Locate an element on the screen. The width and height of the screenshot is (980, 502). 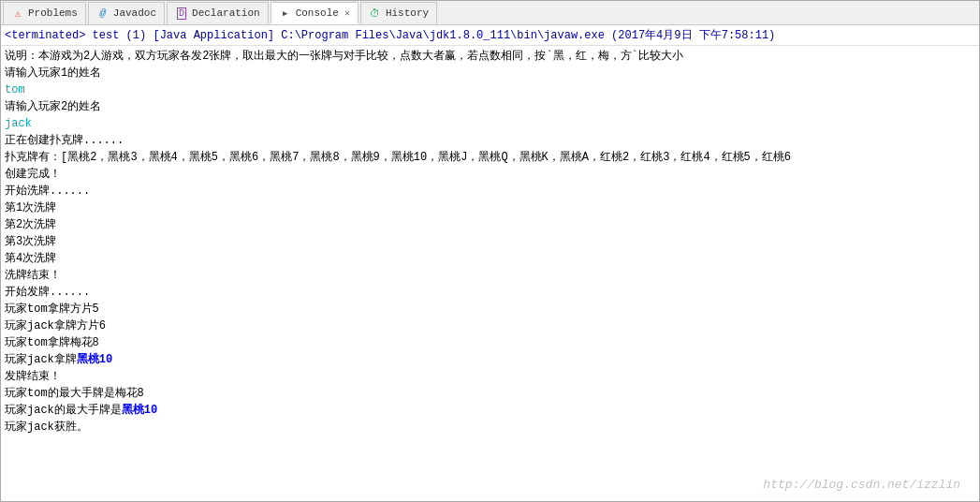
line-jack-card1: 玩家jack拿牌方片6 is located at coordinates (490, 326).